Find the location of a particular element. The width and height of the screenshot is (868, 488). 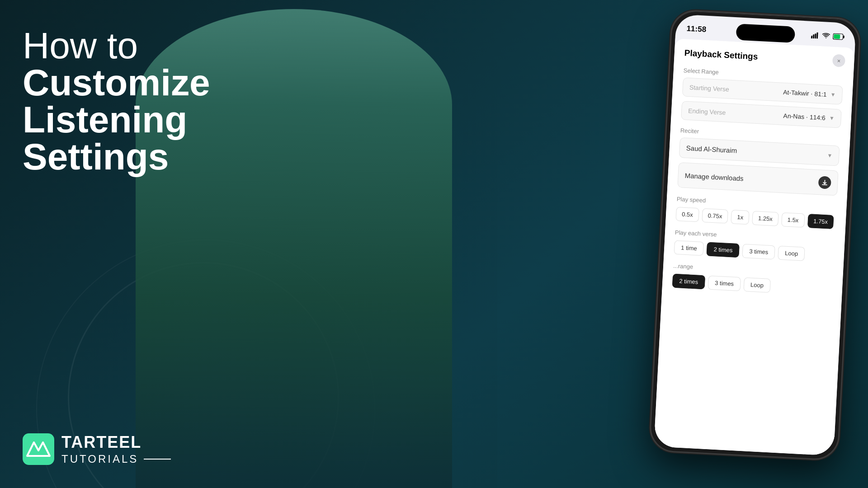

status-icons is located at coordinates (828, 36).